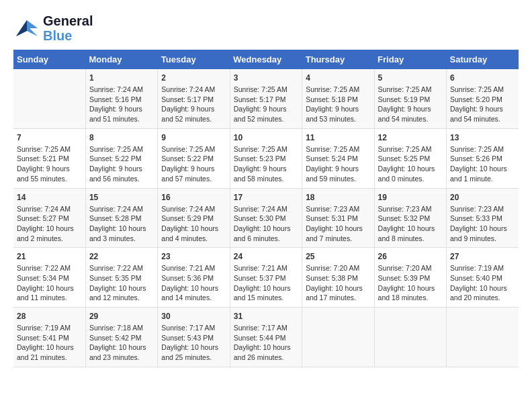 This screenshot has height=411, width=532. I want to click on calendar-cell: 20Sunrise: 7:23 AM Sunset: 5:33 PM Dayli…, so click(482, 218).